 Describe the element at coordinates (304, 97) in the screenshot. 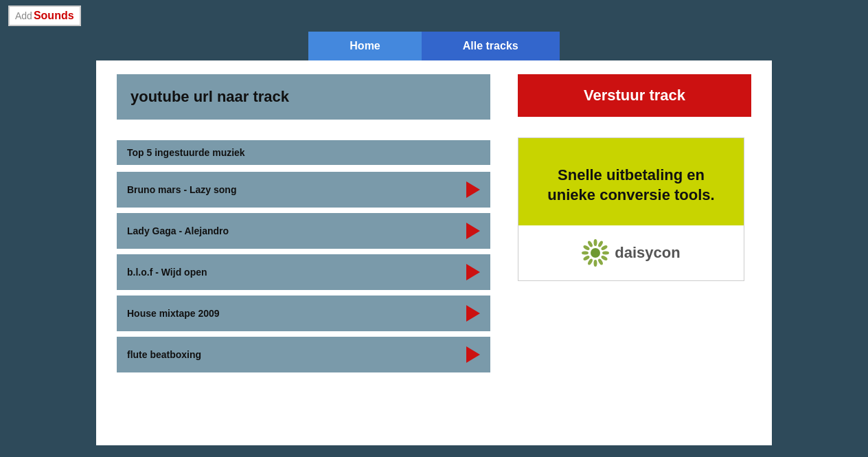

I see `youtube-url-input` at that location.